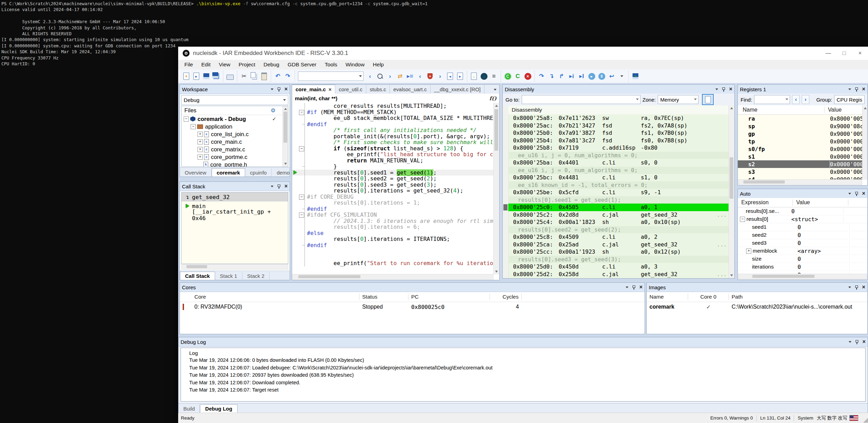  I want to click on go-button: ▸, so click(592, 76).